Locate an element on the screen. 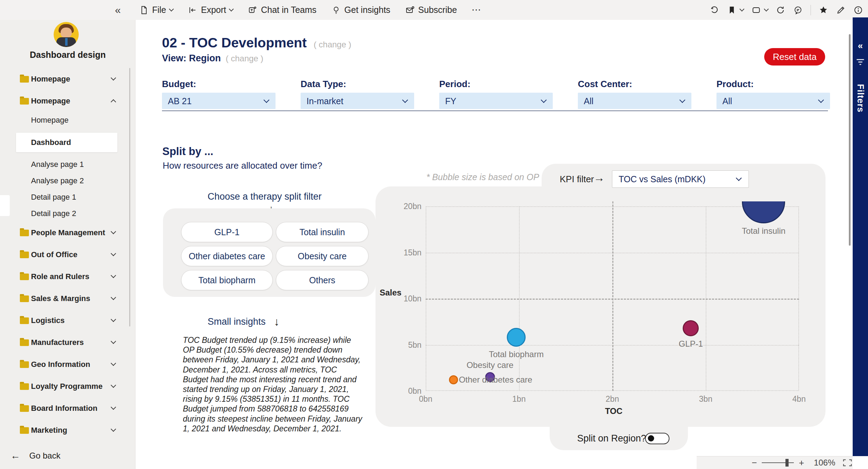 Image resolution: width=868 pixels, height=469 pixels. sidebar-item-marketing: Marketing is located at coordinates (68, 430).